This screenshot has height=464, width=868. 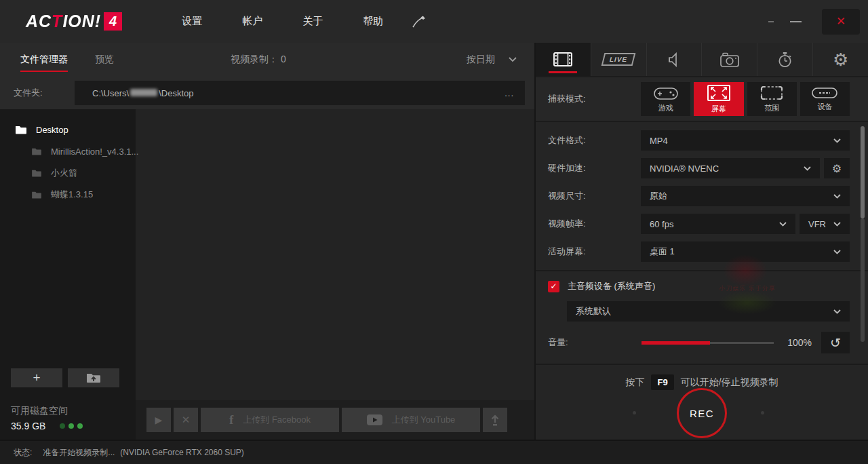 I want to click on status-message: 准备开始视频录制..., so click(x=79, y=453).